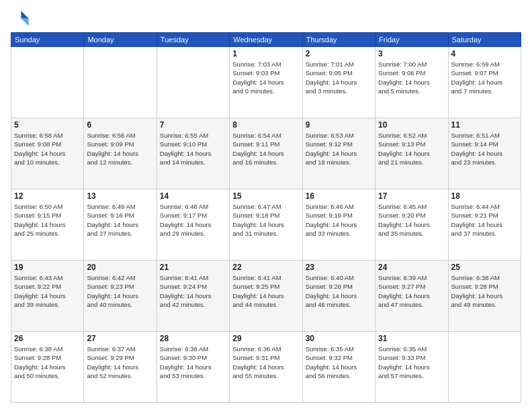  I want to click on day-info: Sunrise: 7:03 AMSunset: 9:03 PMDaylight:…, so click(266, 78).